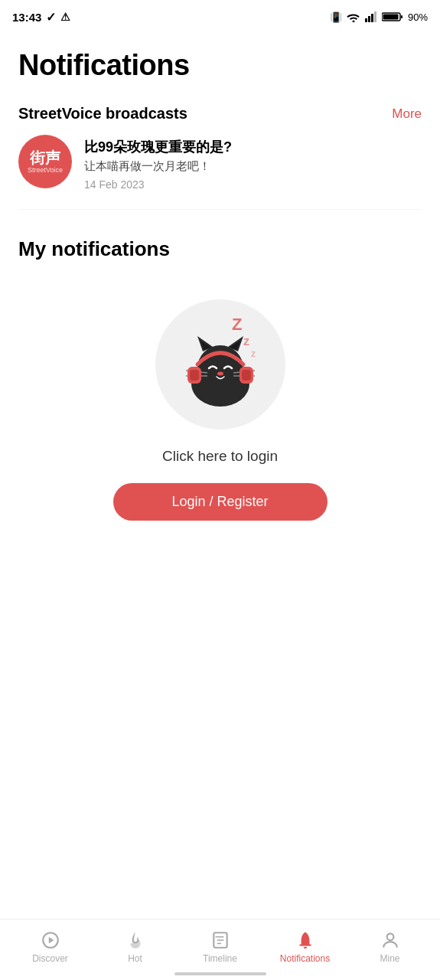  I want to click on nav-label-mine: Mine, so click(389, 959).